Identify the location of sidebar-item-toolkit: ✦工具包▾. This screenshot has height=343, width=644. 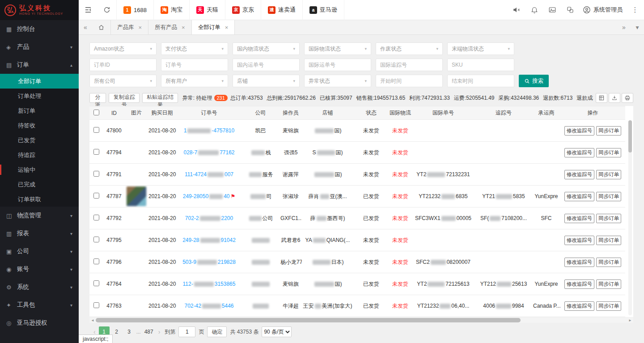
(39, 305).